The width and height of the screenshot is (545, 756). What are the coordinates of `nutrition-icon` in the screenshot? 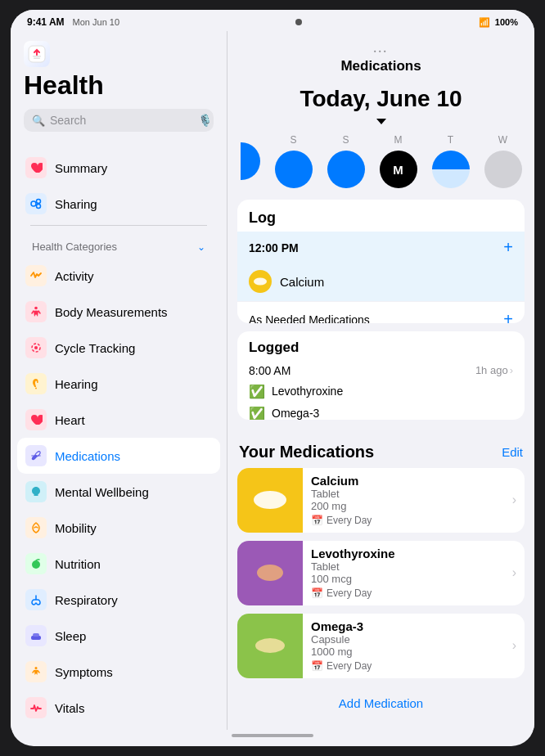 It's located at (36, 564).